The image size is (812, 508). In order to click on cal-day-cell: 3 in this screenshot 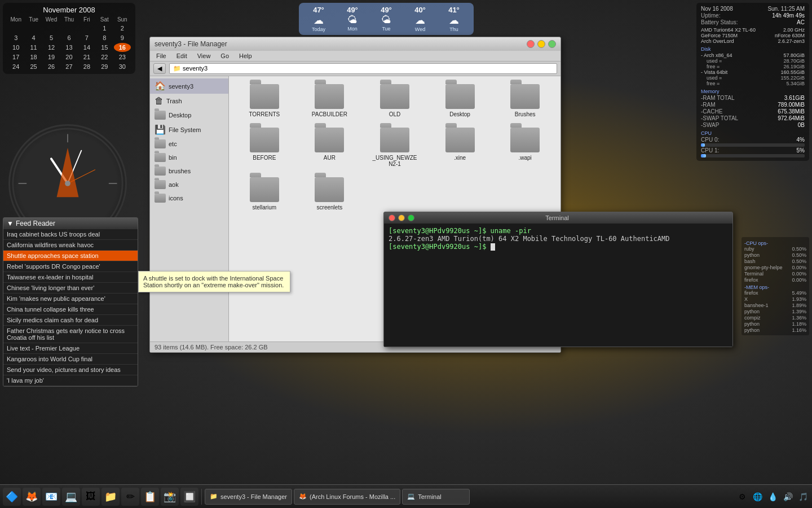, I will do `click(16, 38)`.